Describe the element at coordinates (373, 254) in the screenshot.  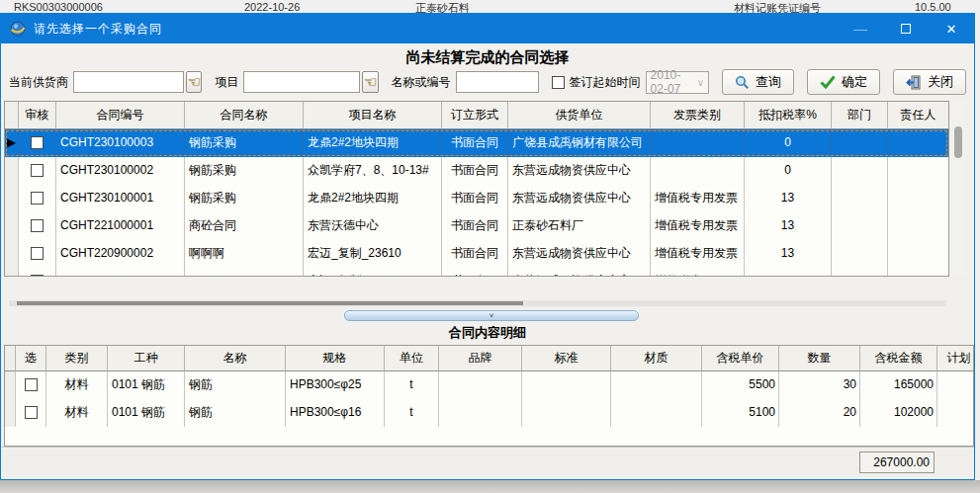
I see `cell-project: 宏迈_复制_23610` at that location.